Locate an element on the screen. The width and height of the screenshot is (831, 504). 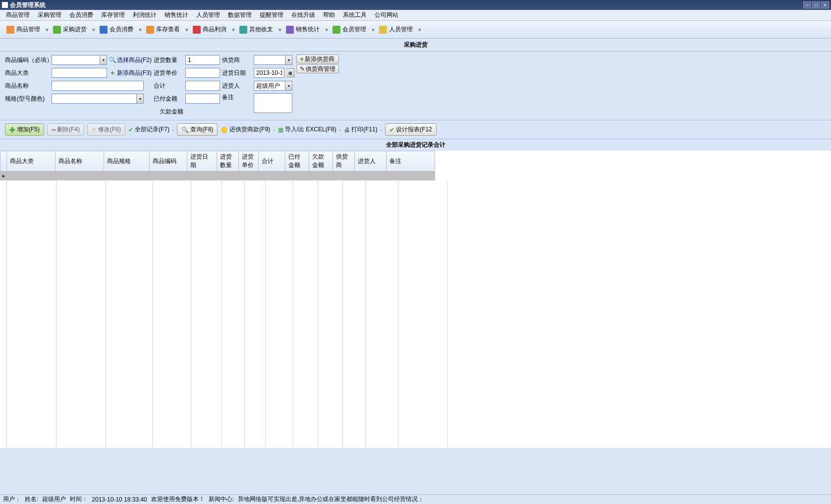
col-name: 商品名称 is located at coordinates (80, 162).